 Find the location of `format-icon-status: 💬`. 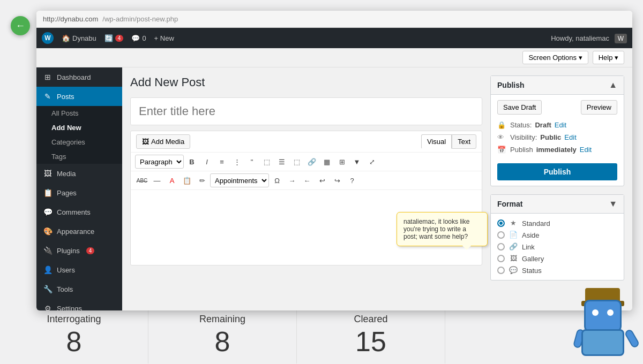

format-icon-status: 💬 is located at coordinates (513, 270).